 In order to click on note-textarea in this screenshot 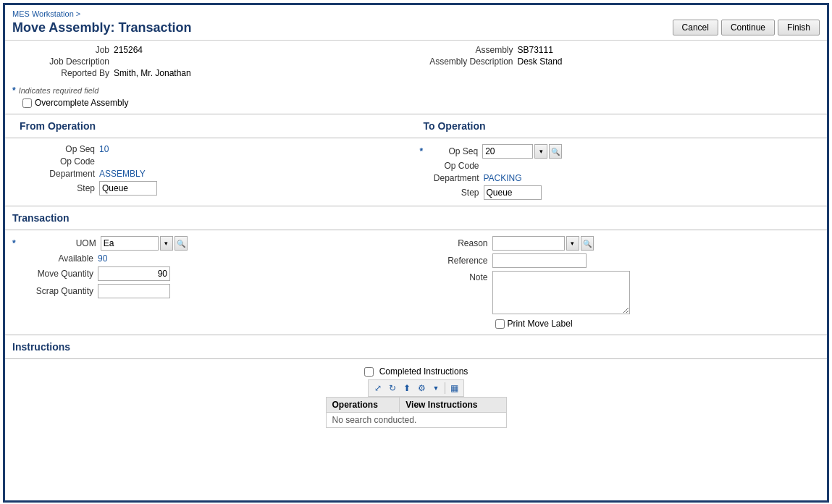, I will do `click(561, 293)`.